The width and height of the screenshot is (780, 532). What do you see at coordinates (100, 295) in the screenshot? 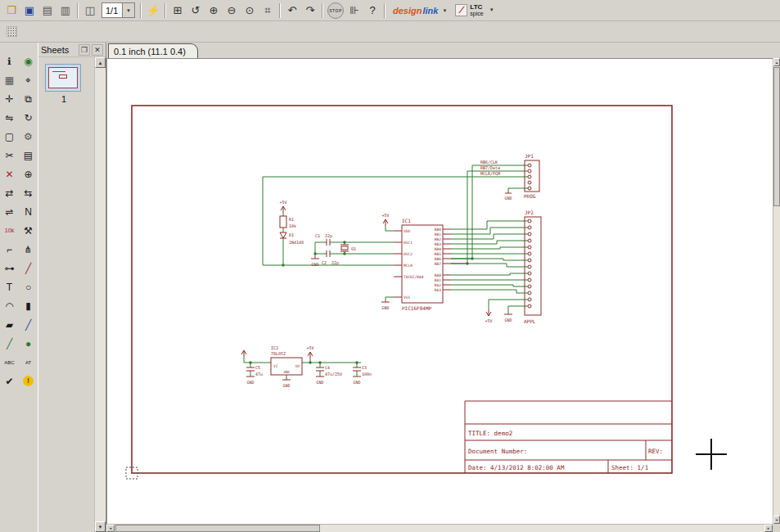
I see `sheets-scrollbar: ▲ ▼` at bounding box center [100, 295].